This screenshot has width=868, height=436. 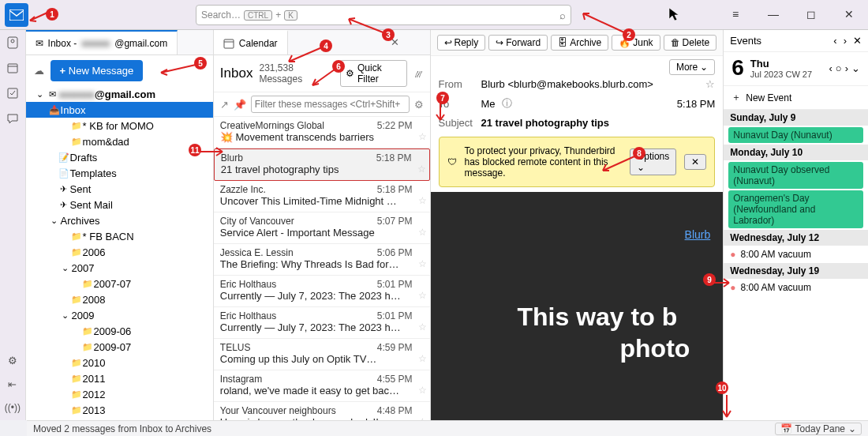 What do you see at coordinates (835, 41) in the screenshot?
I see `events-prev-icon: ‹` at bounding box center [835, 41].